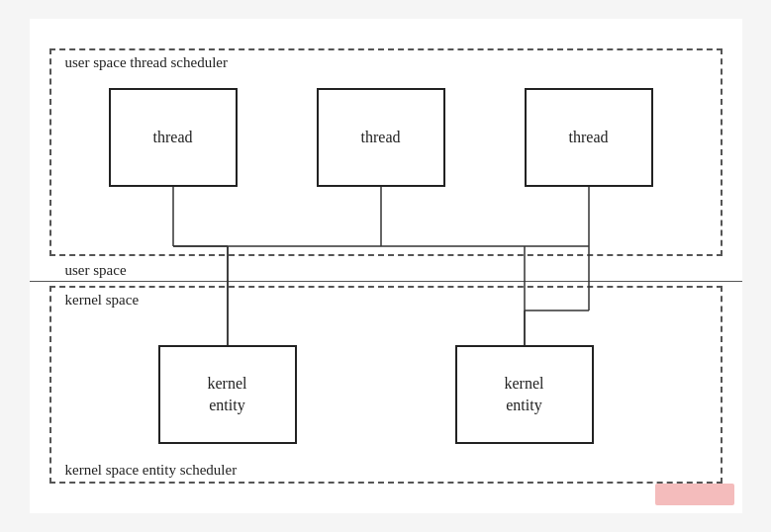 This screenshot has height=532, width=771. Describe the element at coordinates (381, 137) in the screenshot. I see `thread-label-2: thread` at that location.